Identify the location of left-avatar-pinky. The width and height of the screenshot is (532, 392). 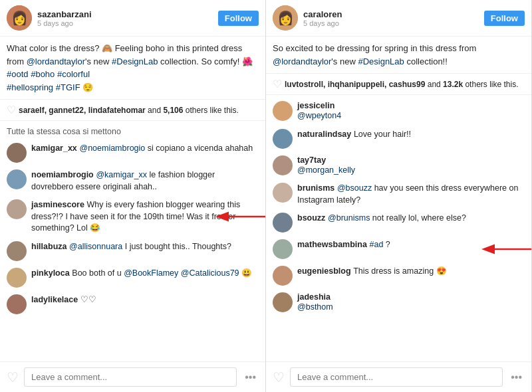
(17, 278).